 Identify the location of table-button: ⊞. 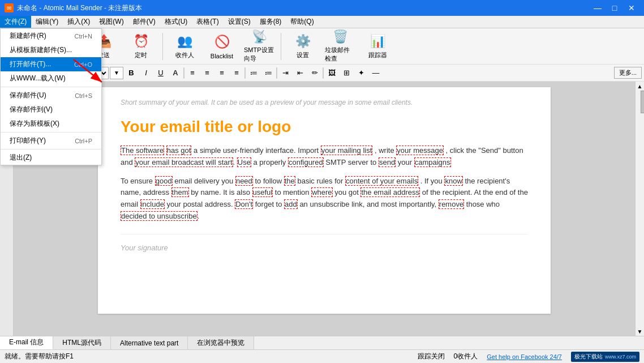
(346, 73).